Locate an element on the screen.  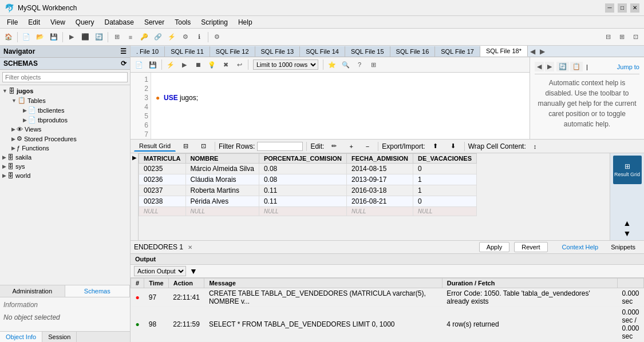
schemas-refresh-icon: ⟳ is located at coordinates (124, 63).